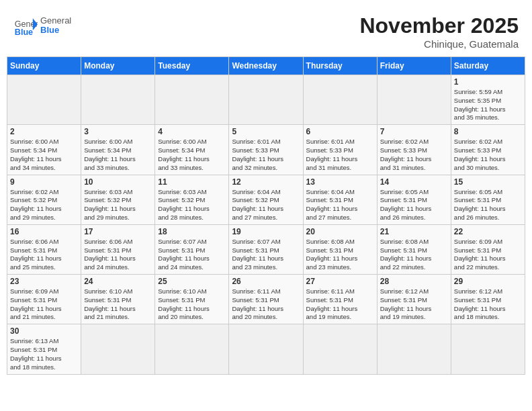 The width and height of the screenshot is (532, 411). I want to click on day-number: 22, so click(488, 232).